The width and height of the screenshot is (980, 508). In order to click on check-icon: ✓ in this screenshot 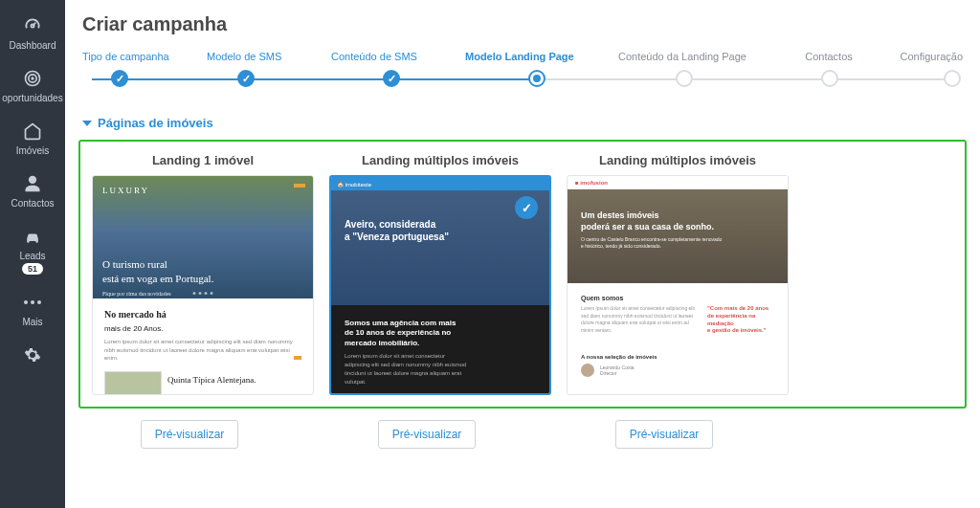, I will do `click(526, 208)`.